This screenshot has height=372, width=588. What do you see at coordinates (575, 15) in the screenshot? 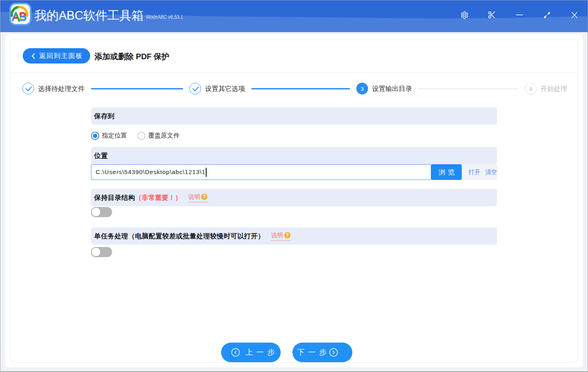
I see `close-icon` at bounding box center [575, 15].